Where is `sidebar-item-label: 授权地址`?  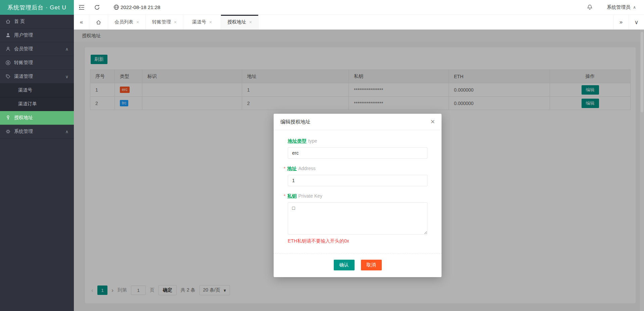 sidebar-item-label: 授权地址 is located at coordinates (24, 118).